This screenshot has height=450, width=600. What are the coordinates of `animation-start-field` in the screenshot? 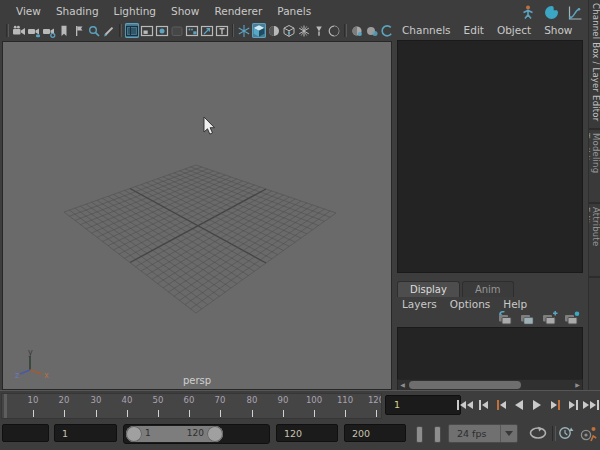 It's located at (26, 433).